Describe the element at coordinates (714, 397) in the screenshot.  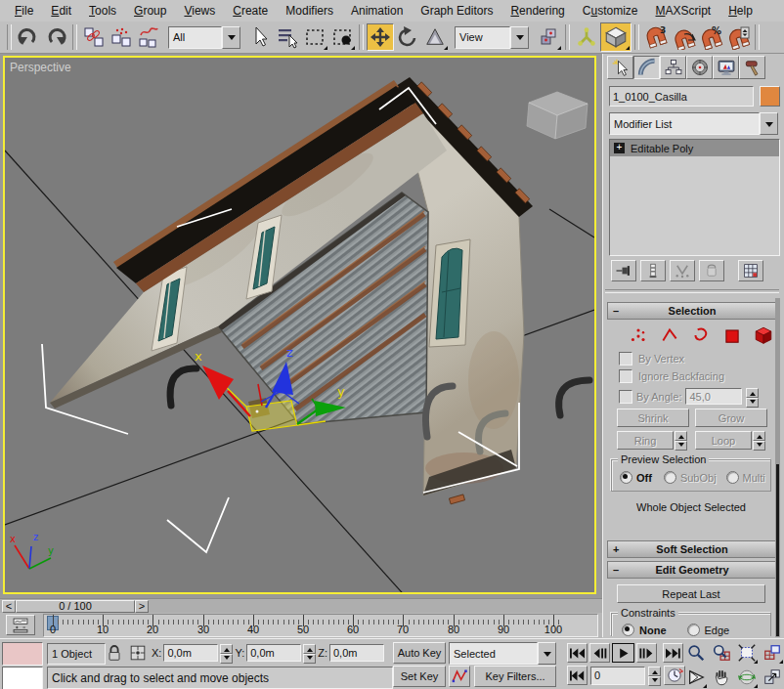
I see `by-angle-field` at that location.